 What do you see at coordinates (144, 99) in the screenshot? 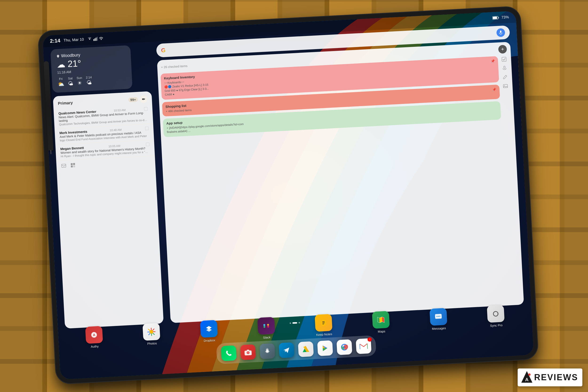
I see `gmail-compose-button: ✏` at bounding box center [144, 99].